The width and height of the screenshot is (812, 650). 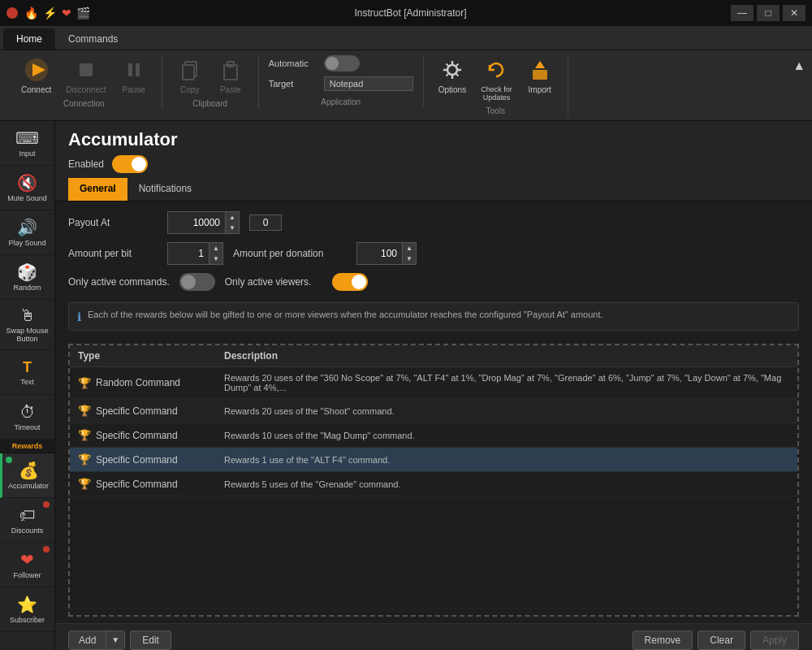 I want to click on accumulator-icon: 💰, so click(x=29, y=470).